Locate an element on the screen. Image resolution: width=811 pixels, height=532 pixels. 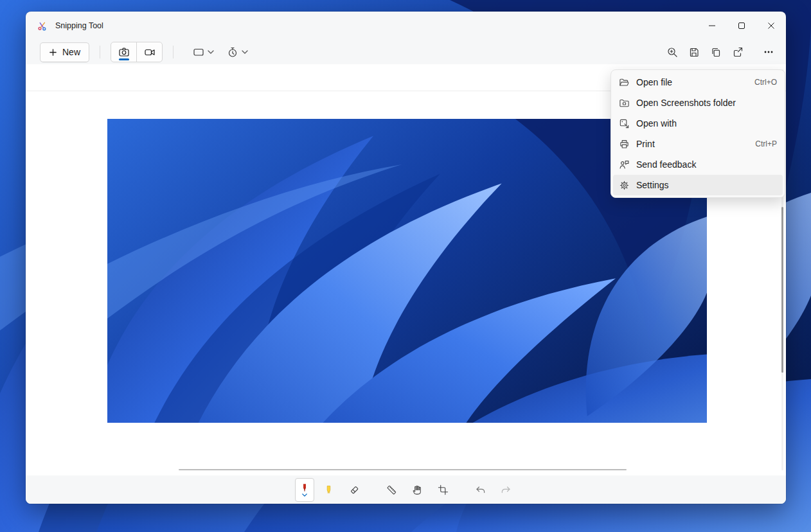
menu-item-open-with: Open with is located at coordinates (698, 123).